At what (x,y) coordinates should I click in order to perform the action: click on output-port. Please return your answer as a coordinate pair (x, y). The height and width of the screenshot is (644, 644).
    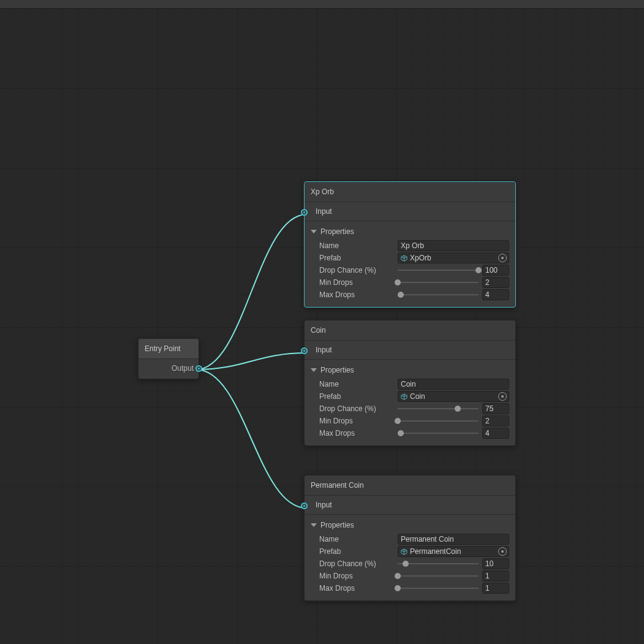
    Looking at the image, I should click on (199, 369).